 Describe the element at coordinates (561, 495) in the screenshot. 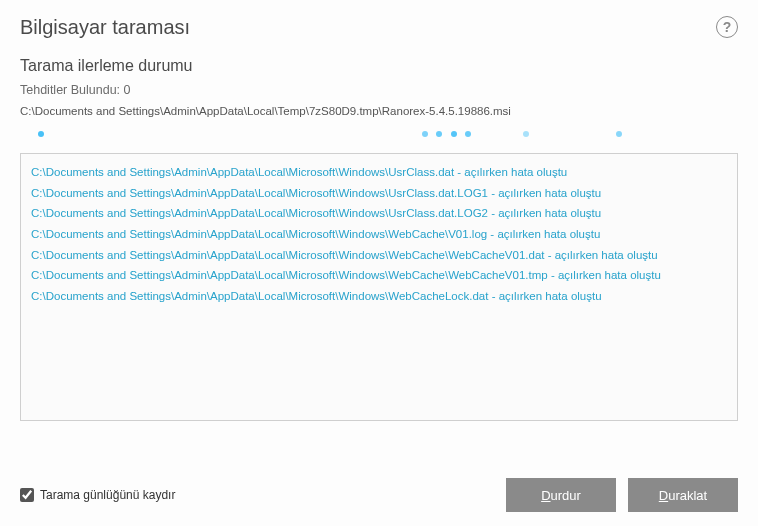

I see `stop-button: Durdur` at that location.